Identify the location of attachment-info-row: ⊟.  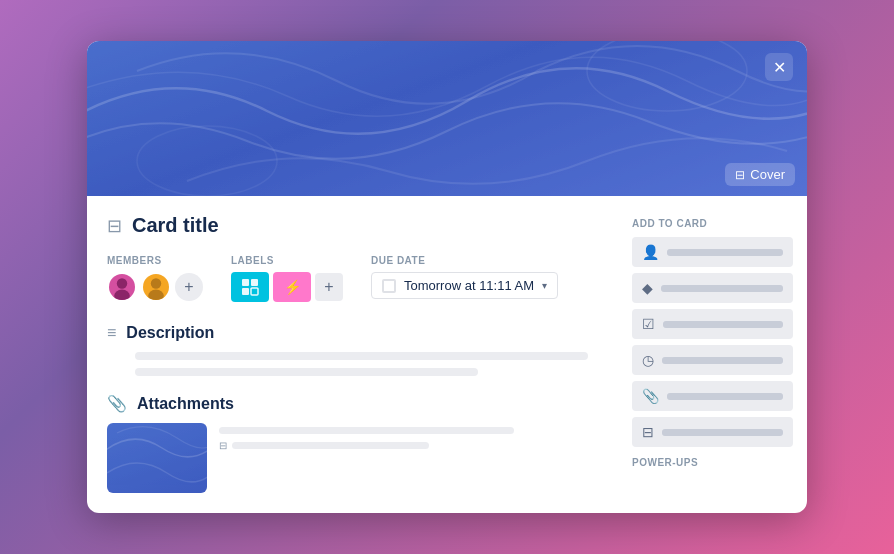
(416, 446).